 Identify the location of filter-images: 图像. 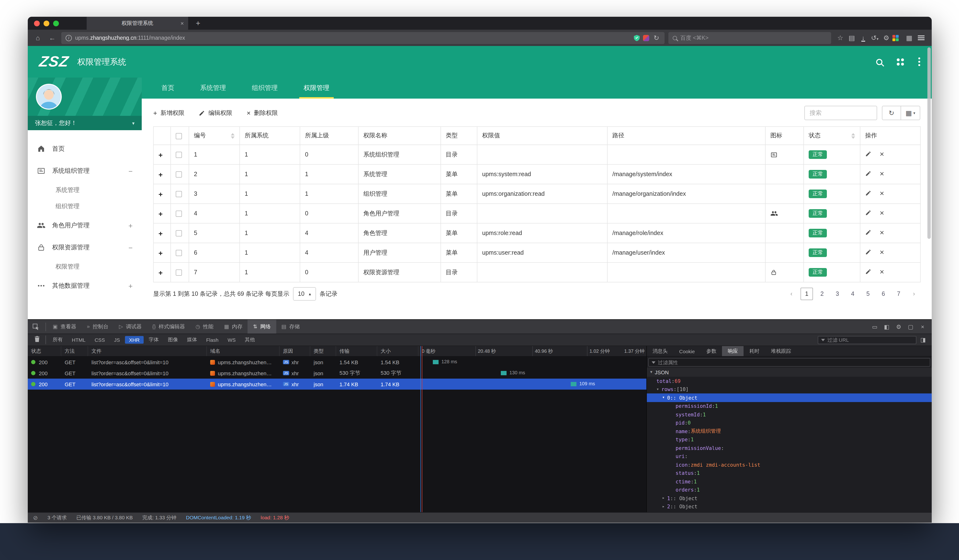
(173, 340).